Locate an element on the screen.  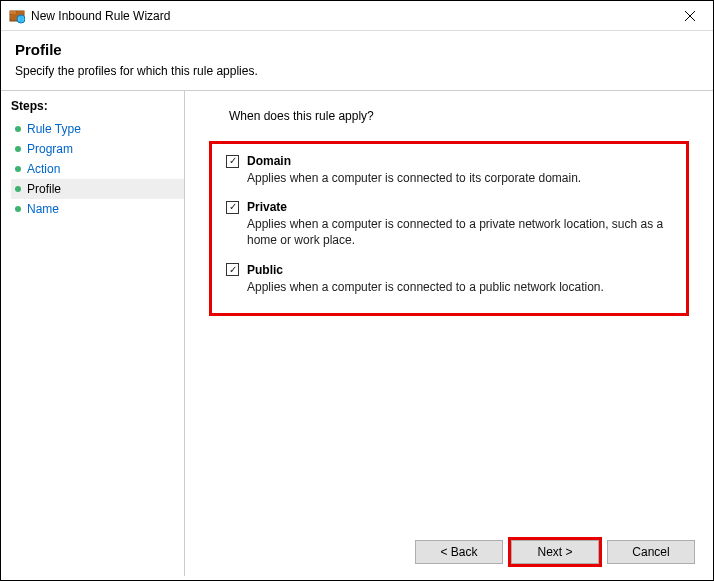
step-action: Action is located at coordinates (98, 169).